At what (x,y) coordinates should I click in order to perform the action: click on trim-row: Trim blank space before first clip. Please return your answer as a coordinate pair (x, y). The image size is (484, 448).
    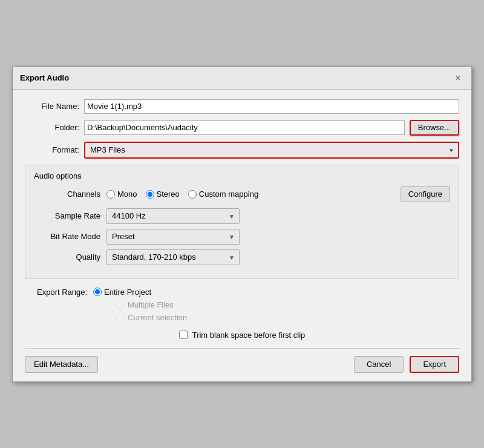
    Looking at the image, I should click on (242, 335).